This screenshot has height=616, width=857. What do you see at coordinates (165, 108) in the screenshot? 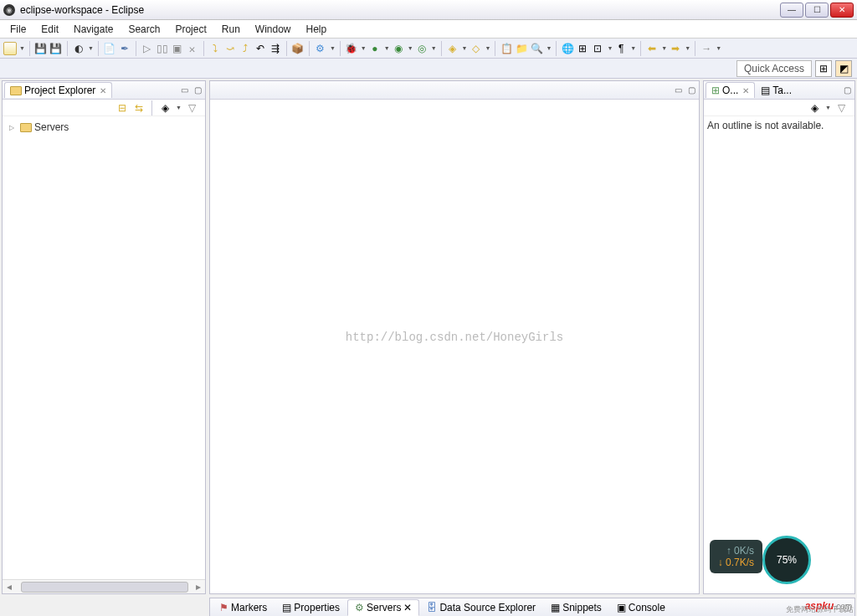
I see `focus-task-icon: ◈` at bounding box center [165, 108].